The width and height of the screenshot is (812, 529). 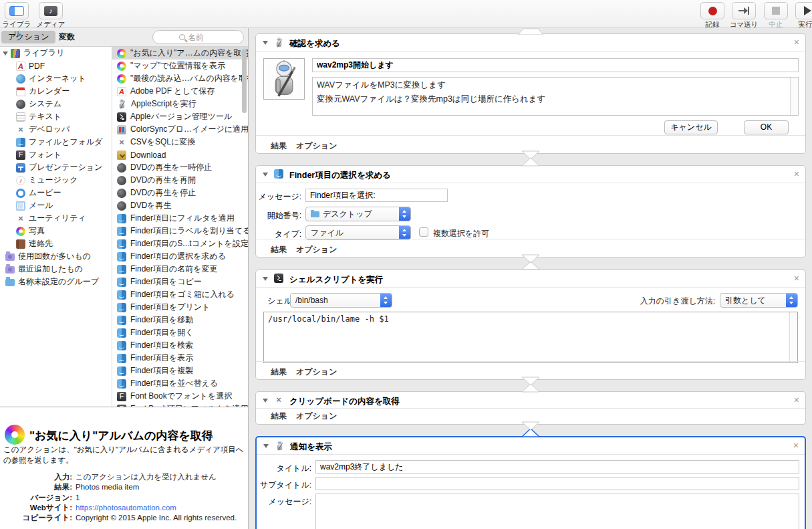 What do you see at coordinates (56, 142) in the screenshot?
I see `sidebar-item: ファイルとフォルダ` at bounding box center [56, 142].